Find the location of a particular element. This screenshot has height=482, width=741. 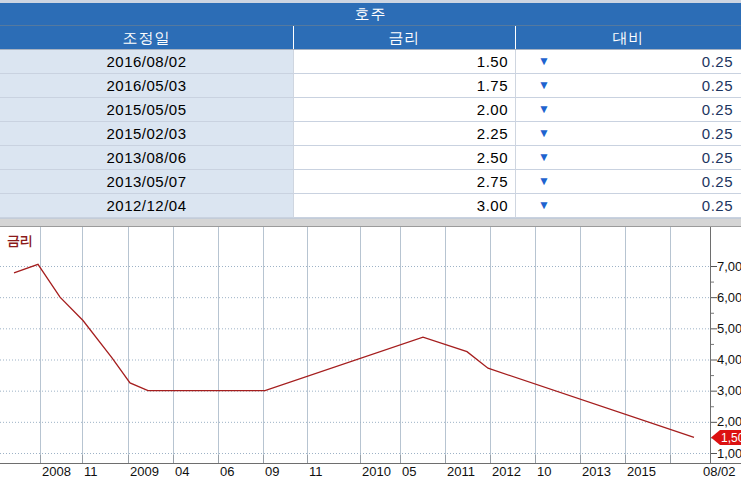

x-axis-tick-label: 2009 is located at coordinates (144, 472).